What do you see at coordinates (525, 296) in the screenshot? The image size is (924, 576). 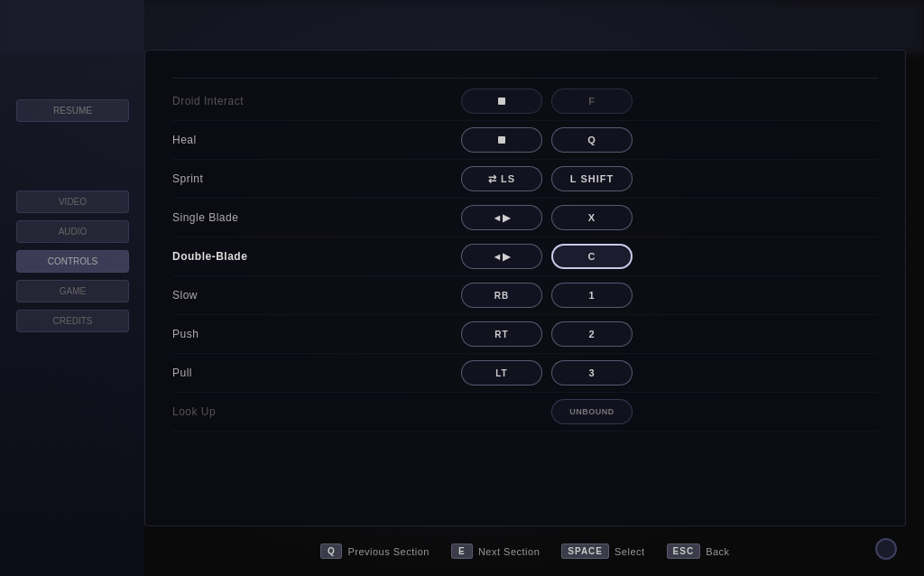 I see `control-row-slow: SlowRB1` at bounding box center [525, 296].